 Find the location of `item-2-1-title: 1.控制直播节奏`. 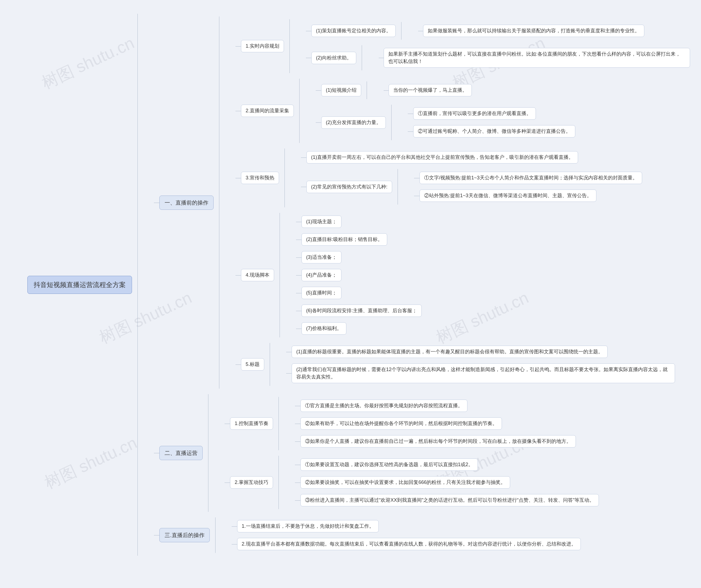

item-2-1-title: 1.控制直播节奏 is located at coordinates (252, 423).